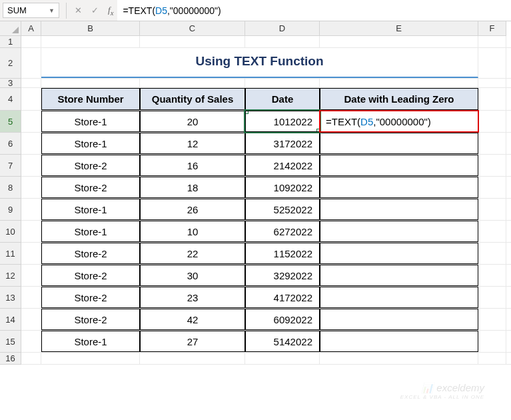  What do you see at coordinates (282, 297) in the screenshot?
I see `cell-date: 4172022` at bounding box center [282, 297].